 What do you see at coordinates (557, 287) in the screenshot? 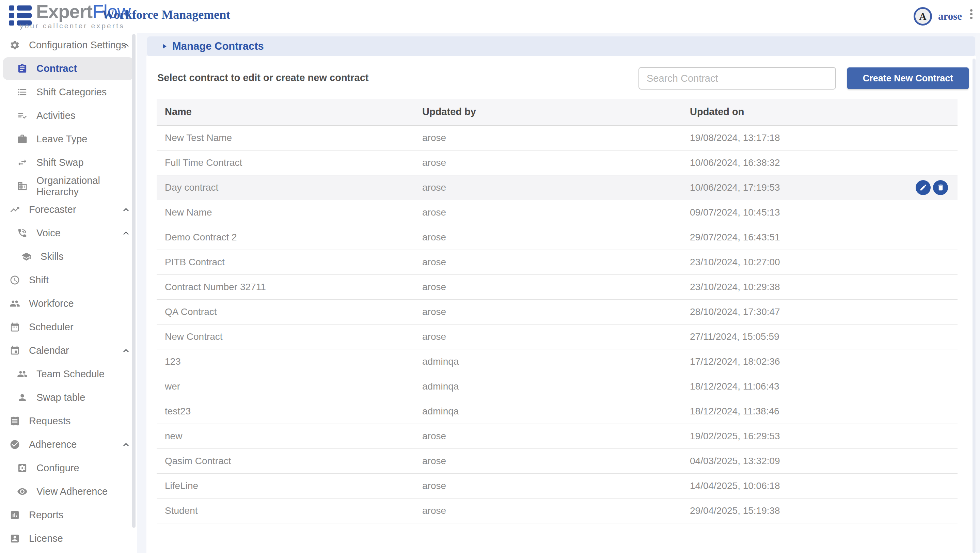
I see `table-row: Contract Number 32711 arose 23/10/2024, …` at bounding box center [557, 287].